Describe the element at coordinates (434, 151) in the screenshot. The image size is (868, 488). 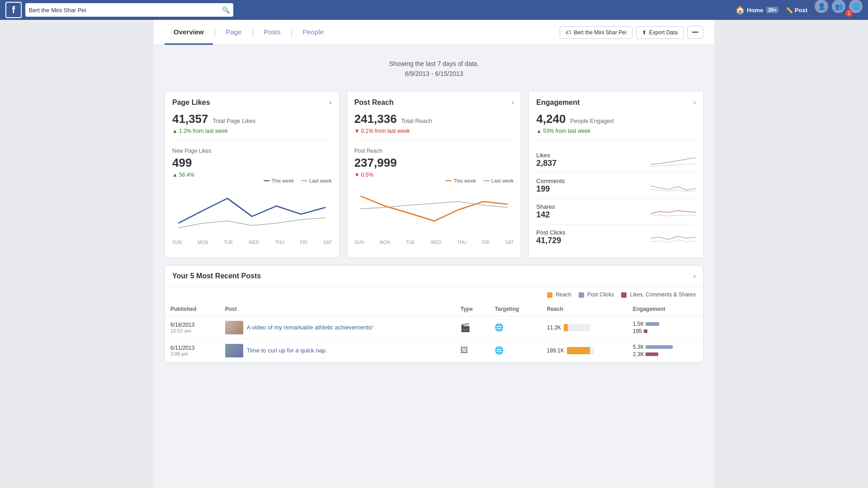
I see `post-reach-sub-label: Post Reach` at that location.